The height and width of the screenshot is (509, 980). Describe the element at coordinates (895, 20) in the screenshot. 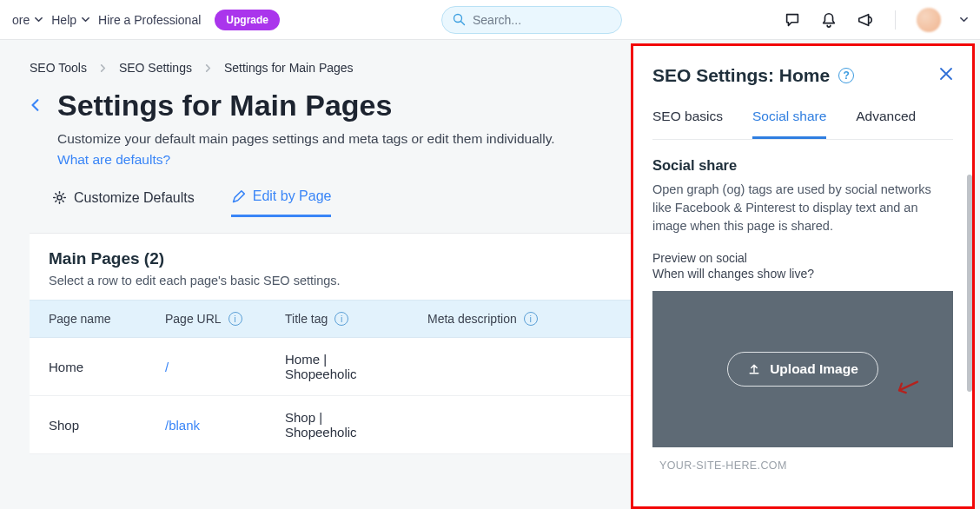

I see `divider` at that location.